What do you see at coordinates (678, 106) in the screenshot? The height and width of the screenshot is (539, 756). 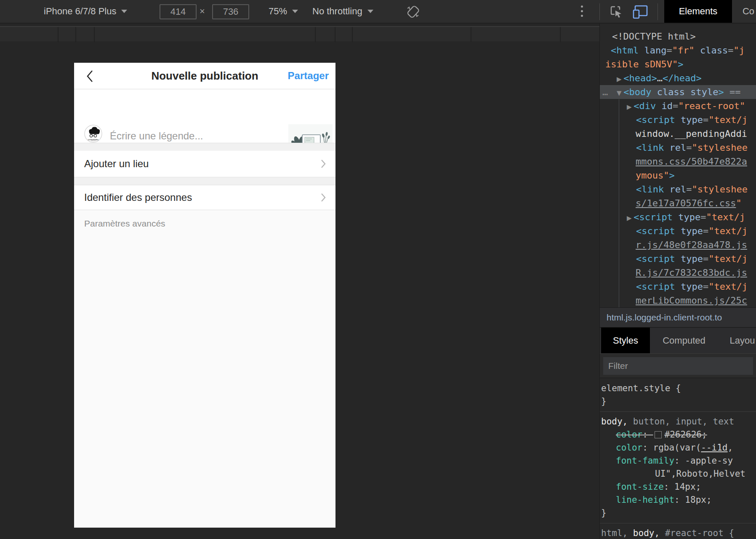 I see `dom-tree-line: ▶ <div id="react-root"` at bounding box center [678, 106].